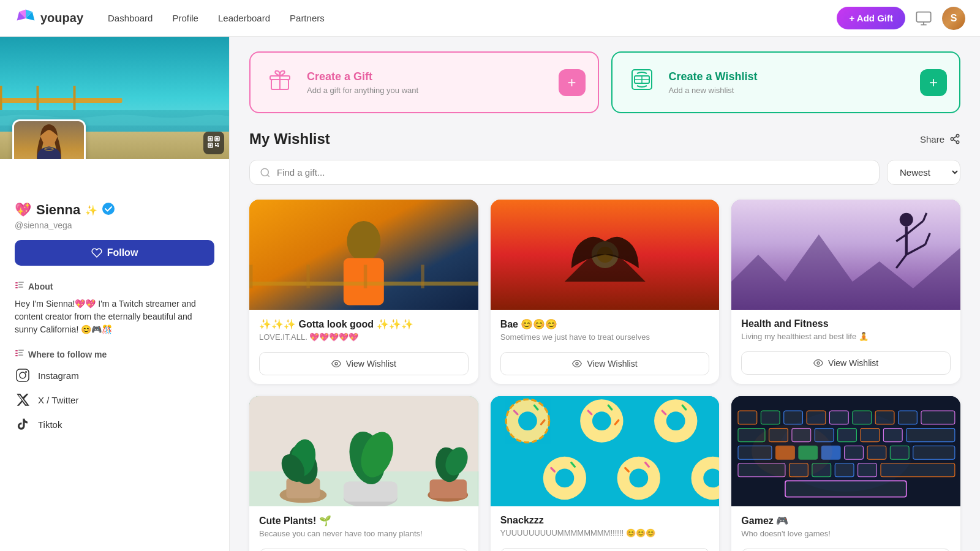  Describe the element at coordinates (130, 18) in the screenshot. I see `nav-dashboard: Dashboard` at that location.